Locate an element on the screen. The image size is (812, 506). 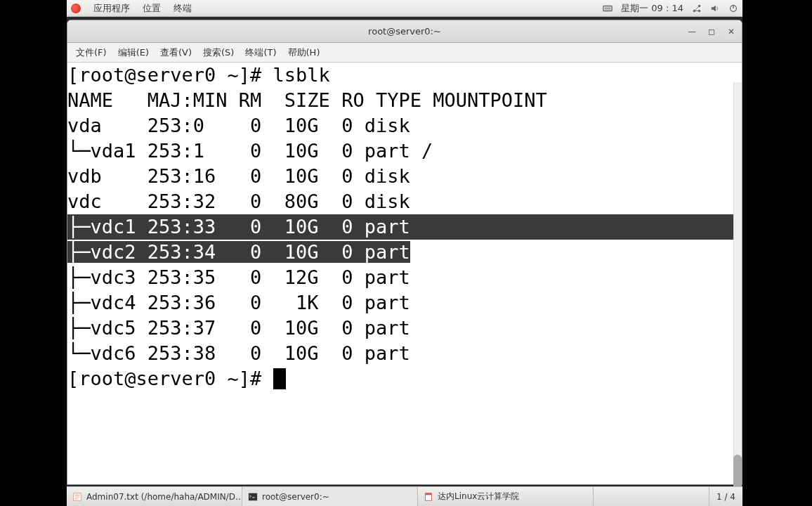
menu-edit: 编辑(E) is located at coordinates (133, 53).